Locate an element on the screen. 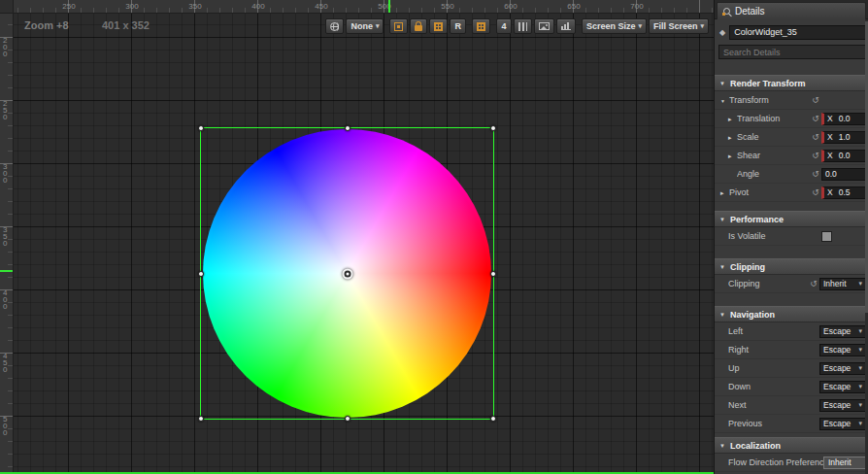 This screenshot has height=474, width=868. ruler-label: 300 is located at coordinates (7, 173).